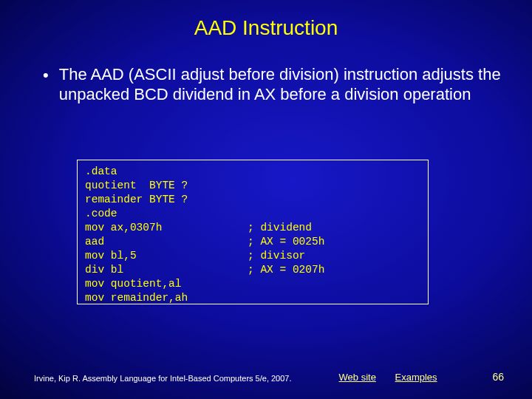 The width and height of the screenshot is (532, 399). What do you see at coordinates (166, 228) in the screenshot?
I see `code-line: mov ax,0307h` at bounding box center [166, 228].